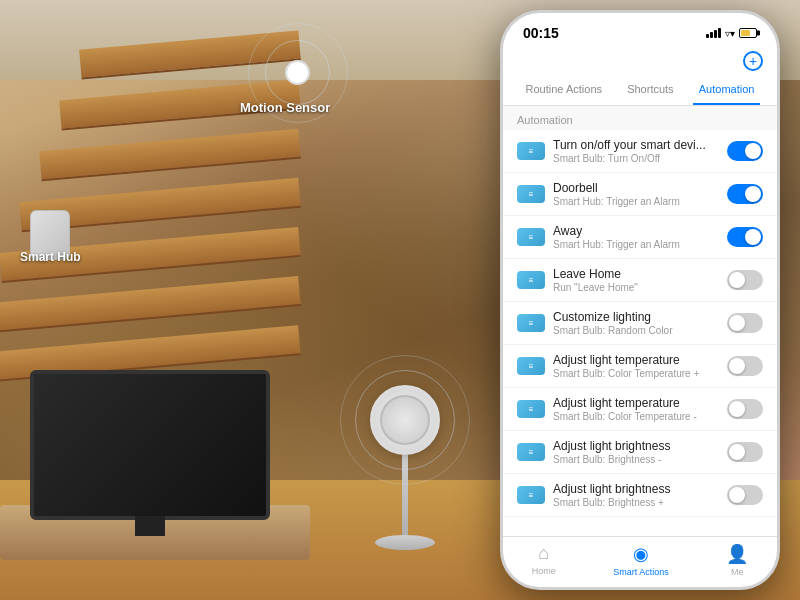 The image size is (800, 600). What do you see at coordinates (636, 317) in the screenshot?
I see `item-title-5: Customize lighting` at bounding box center [636, 317].